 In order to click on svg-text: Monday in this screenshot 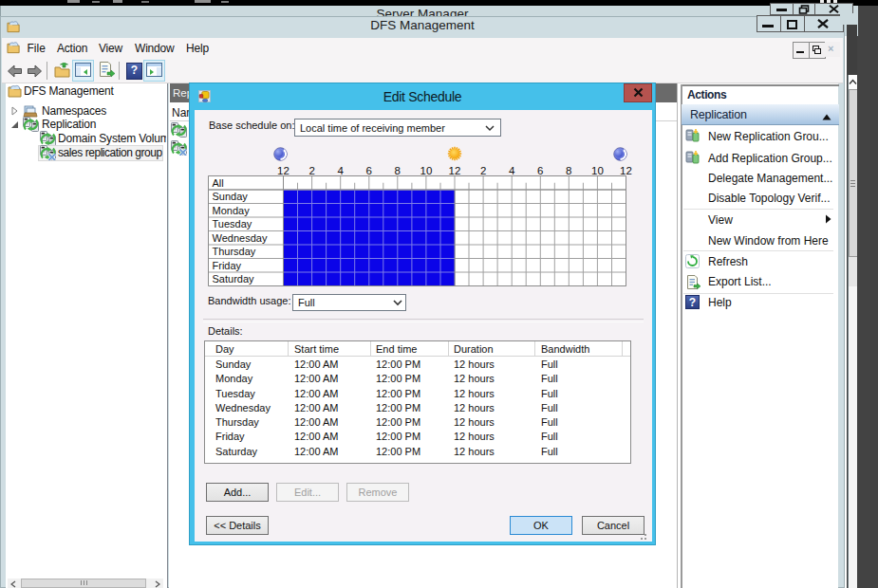, I will do `click(232, 211)`.